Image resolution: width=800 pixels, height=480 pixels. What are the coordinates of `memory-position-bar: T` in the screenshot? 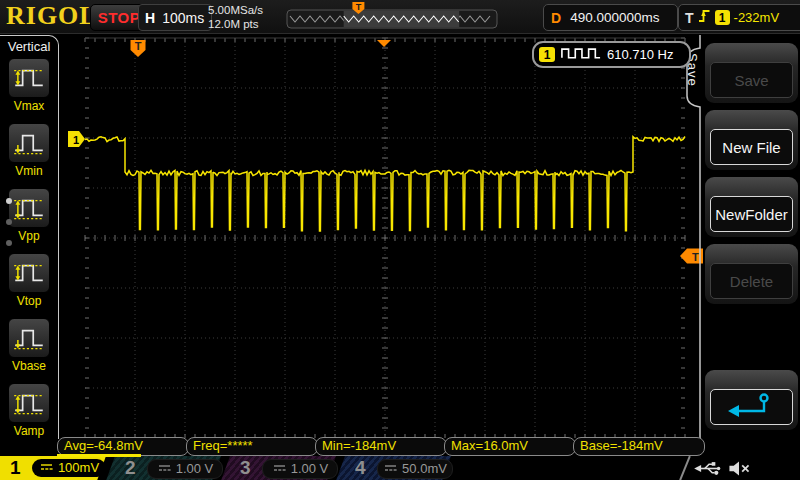 It's located at (392, 16).